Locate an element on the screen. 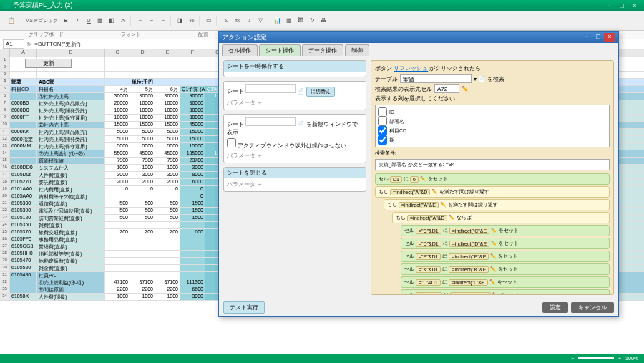 This screenshot has width=644, height=363. tab-data-op: データ操作 is located at coordinates (323, 50).